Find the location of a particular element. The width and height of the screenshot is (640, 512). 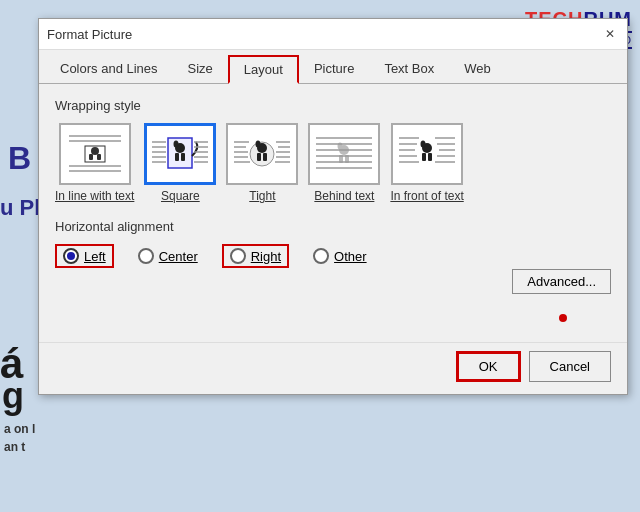

align-right-highlight: Right is located at coordinates (256, 256).